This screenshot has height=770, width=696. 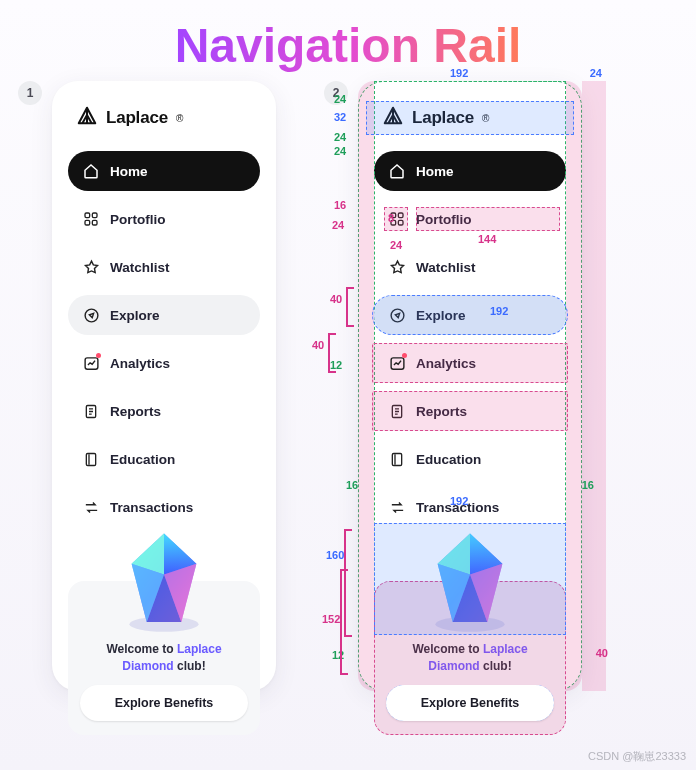 I want to click on badge-1: 1, so click(x=30, y=93).